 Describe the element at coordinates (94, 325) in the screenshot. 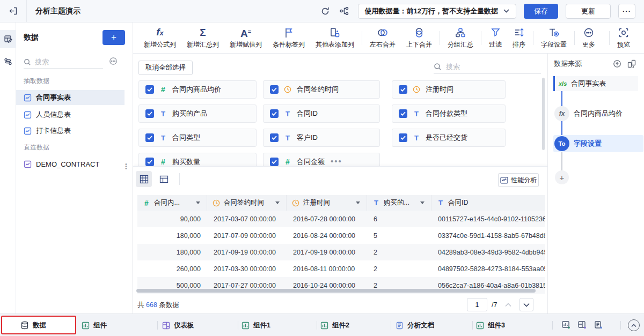

I see `tab-widget: 组件` at that location.